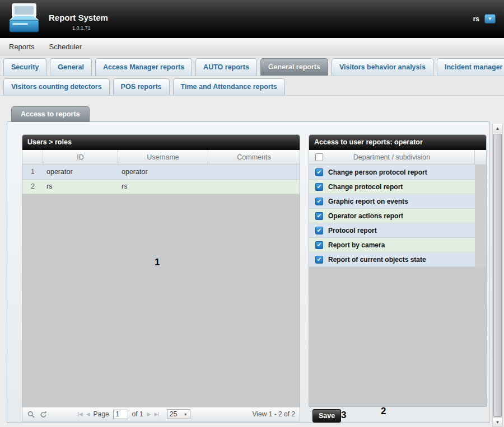 The image size is (504, 427). What do you see at coordinates (392, 187) in the screenshot?
I see `report-row: ✔ Change protocol report` at bounding box center [392, 187].